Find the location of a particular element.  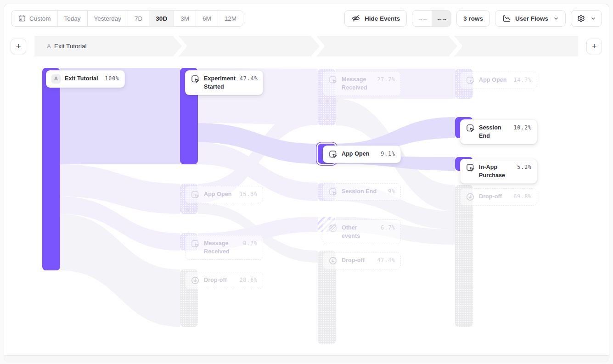

node-card-session-end-3: Session End9% is located at coordinates (362, 192).